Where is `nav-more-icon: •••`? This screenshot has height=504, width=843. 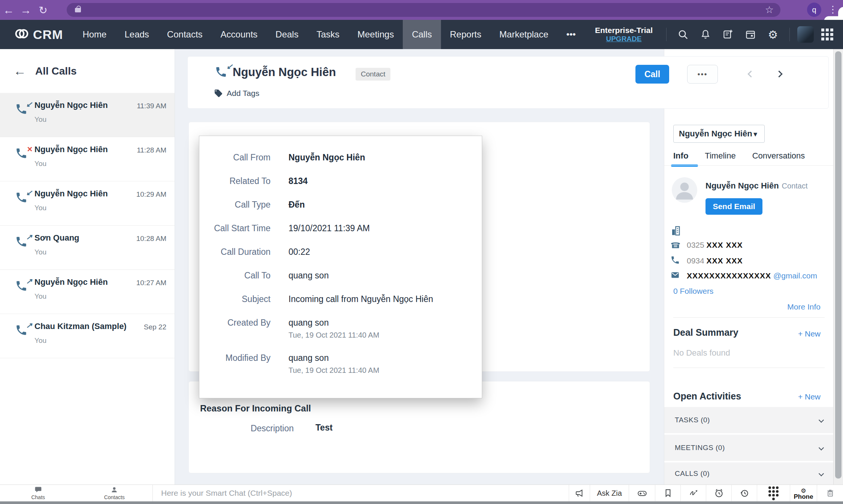
nav-more-icon: ••• is located at coordinates (571, 34).